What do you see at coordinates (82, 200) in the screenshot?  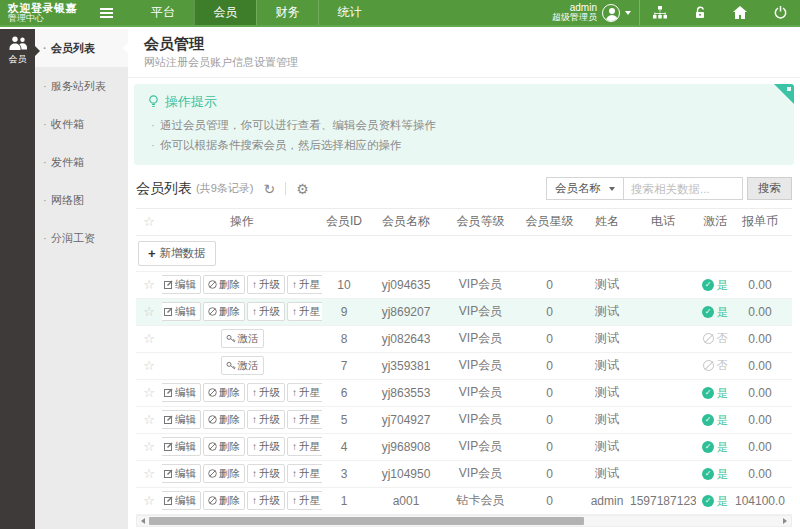 I see `sidebar-item-network-map: 网络图` at bounding box center [82, 200].